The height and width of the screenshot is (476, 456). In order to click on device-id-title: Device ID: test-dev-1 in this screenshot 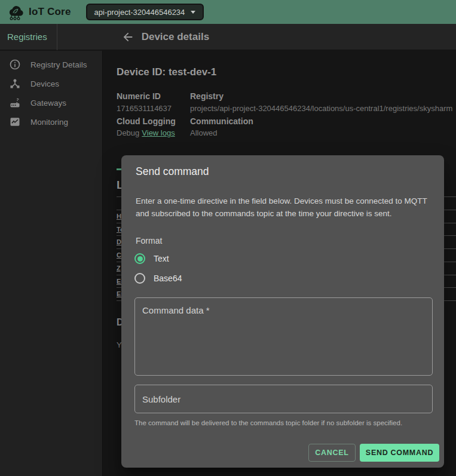, I will do `click(166, 72)`.